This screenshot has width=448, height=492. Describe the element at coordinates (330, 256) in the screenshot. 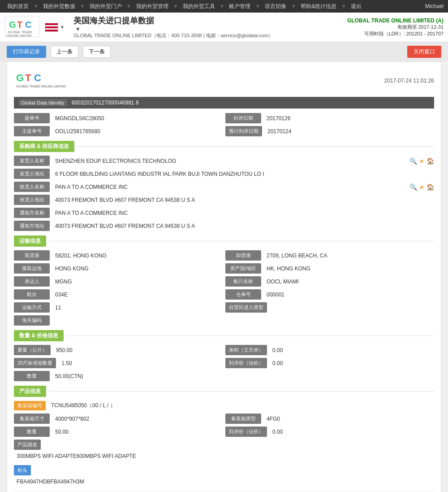

I see `unloading-port-field: 卸货港 2709, LONG BEACH, CA` at that location.